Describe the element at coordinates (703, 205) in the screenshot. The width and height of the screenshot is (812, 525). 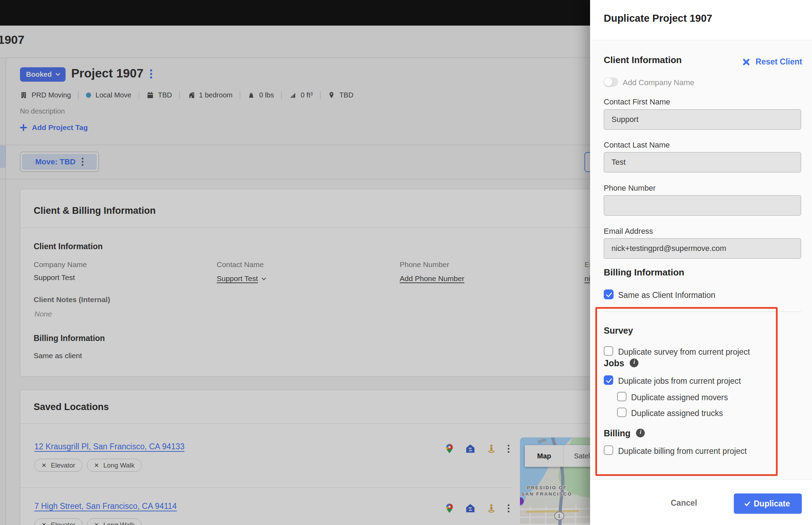
I see `phone-number-input` at that location.